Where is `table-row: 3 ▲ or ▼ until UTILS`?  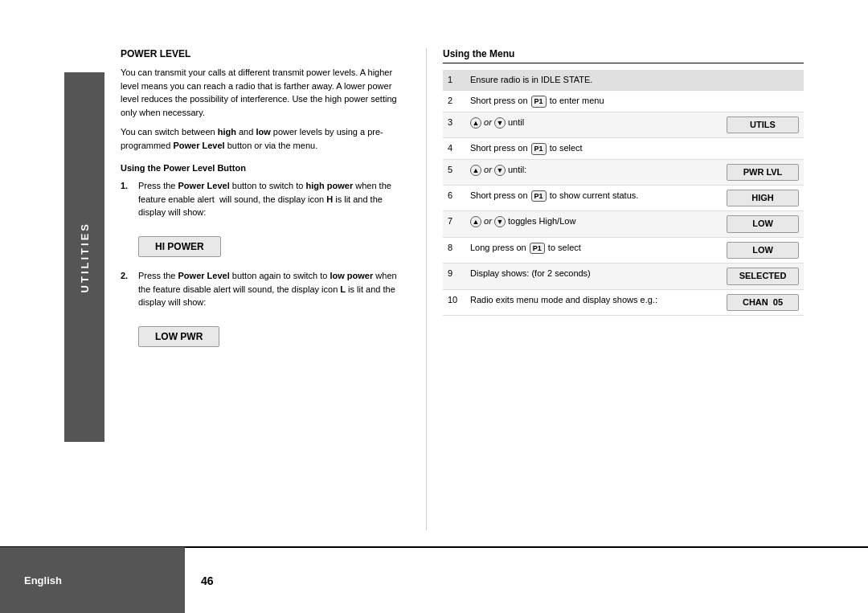
table-row: 3 ▲ or ▼ until UTILS is located at coordinates (624, 125).